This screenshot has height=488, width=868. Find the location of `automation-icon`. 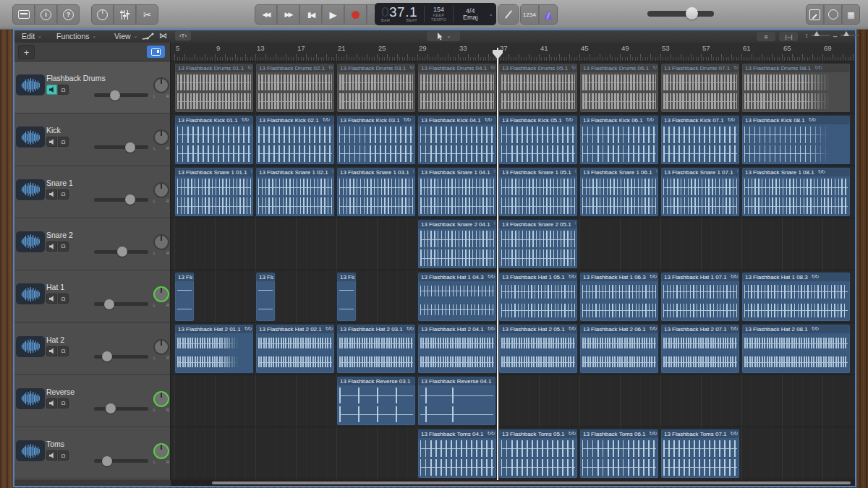

automation-icon is located at coordinates (148, 36).